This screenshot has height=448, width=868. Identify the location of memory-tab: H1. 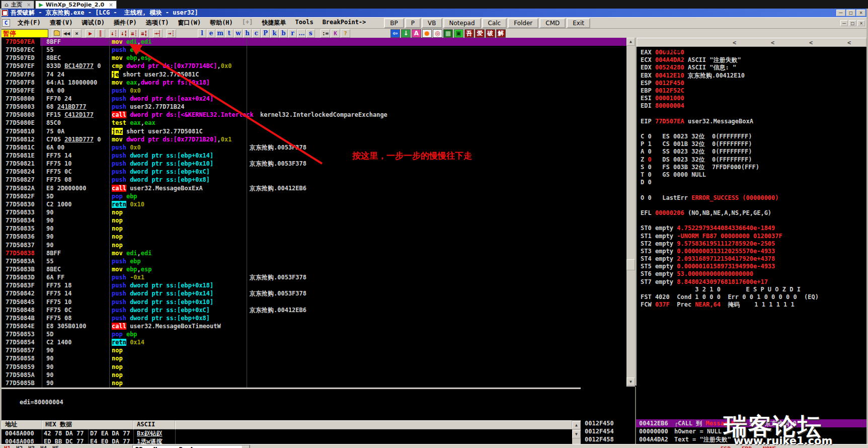
(7, 446).